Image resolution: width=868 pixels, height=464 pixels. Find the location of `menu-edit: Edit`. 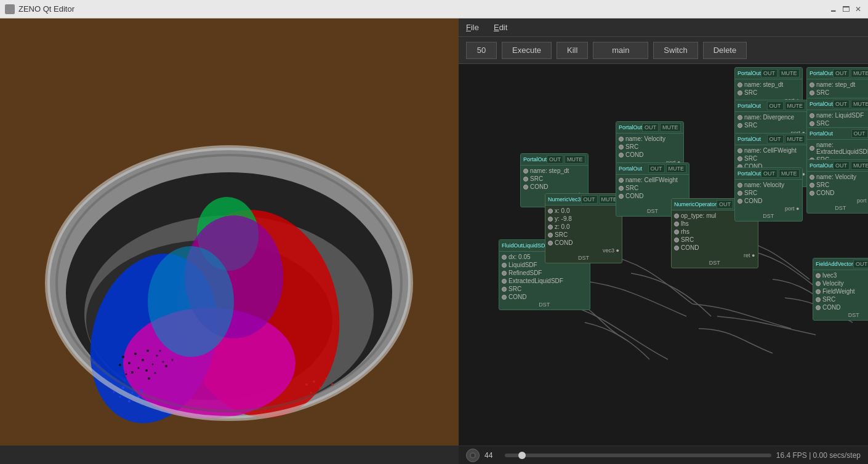

menu-edit: Edit is located at coordinates (500, 27).